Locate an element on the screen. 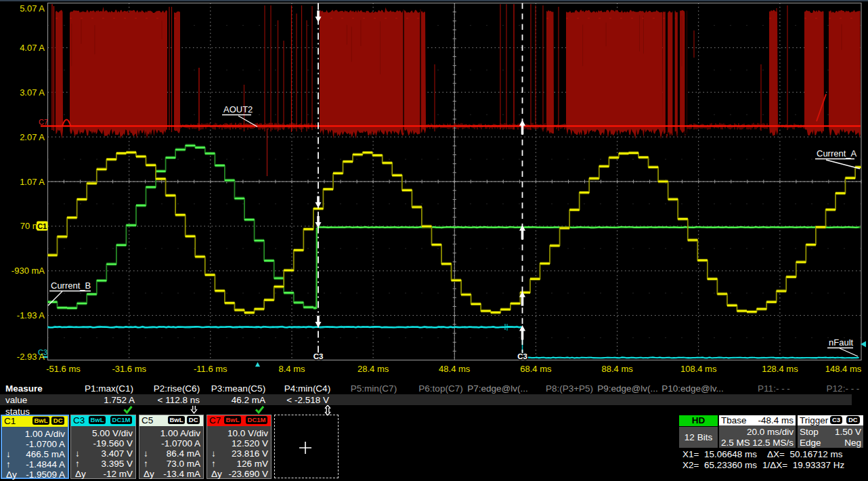  svg-text: 128.4 ms is located at coordinates (780, 369).